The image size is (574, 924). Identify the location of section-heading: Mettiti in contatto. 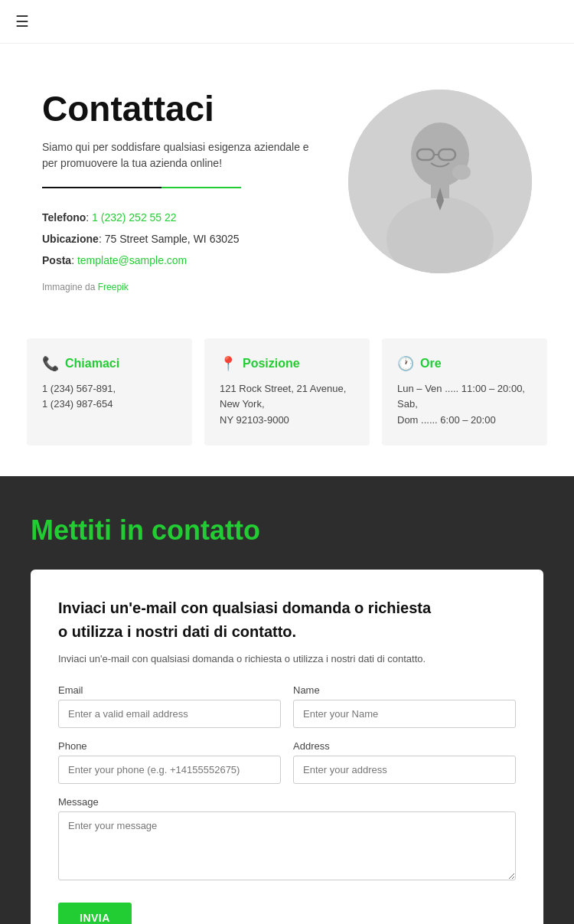
(287, 531).